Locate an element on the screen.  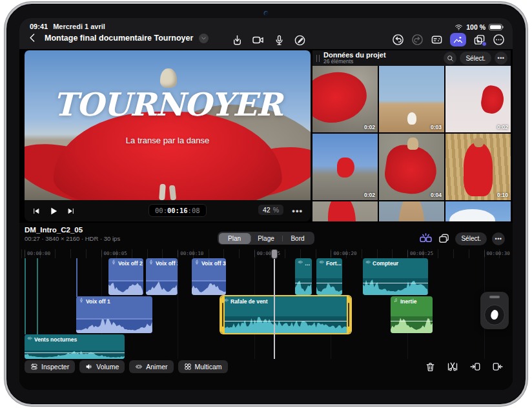
title-menu-button is located at coordinates (204, 39).